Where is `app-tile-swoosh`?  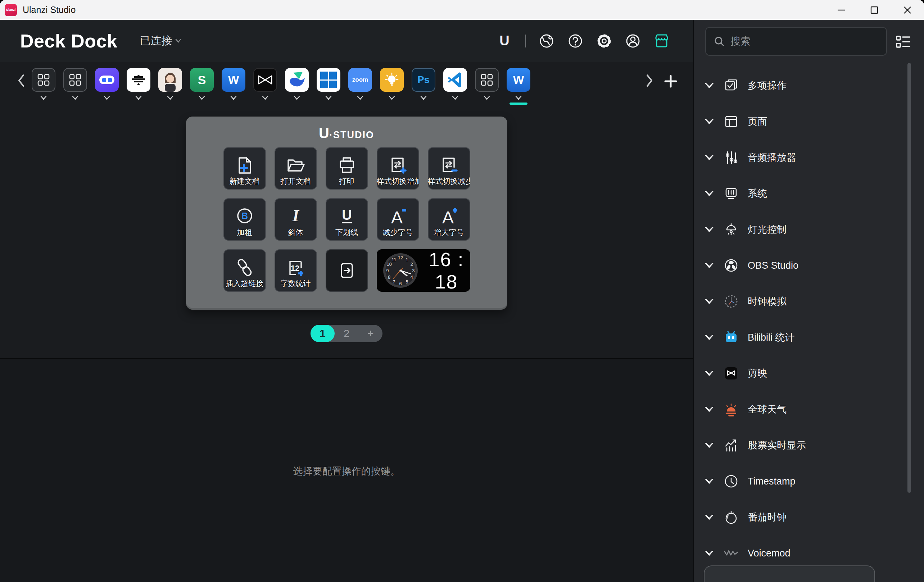
app-tile-swoosh is located at coordinates (297, 86).